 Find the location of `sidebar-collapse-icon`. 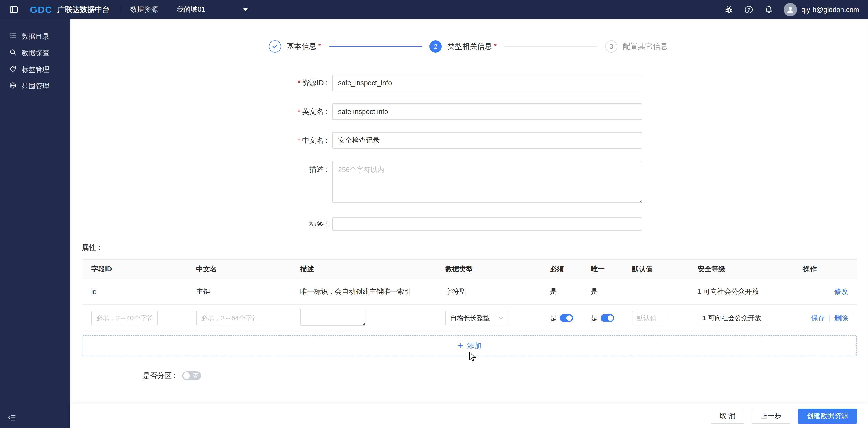

sidebar-collapse-icon is located at coordinates (12, 419).